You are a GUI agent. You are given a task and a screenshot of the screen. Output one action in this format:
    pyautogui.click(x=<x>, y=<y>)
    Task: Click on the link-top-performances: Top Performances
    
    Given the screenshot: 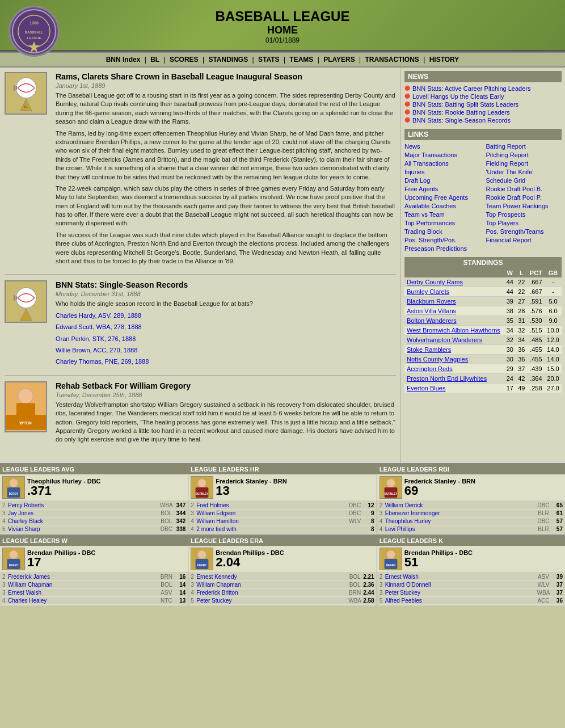 What is the action you would take?
    pyautogui.click(x=442, y=223)
    